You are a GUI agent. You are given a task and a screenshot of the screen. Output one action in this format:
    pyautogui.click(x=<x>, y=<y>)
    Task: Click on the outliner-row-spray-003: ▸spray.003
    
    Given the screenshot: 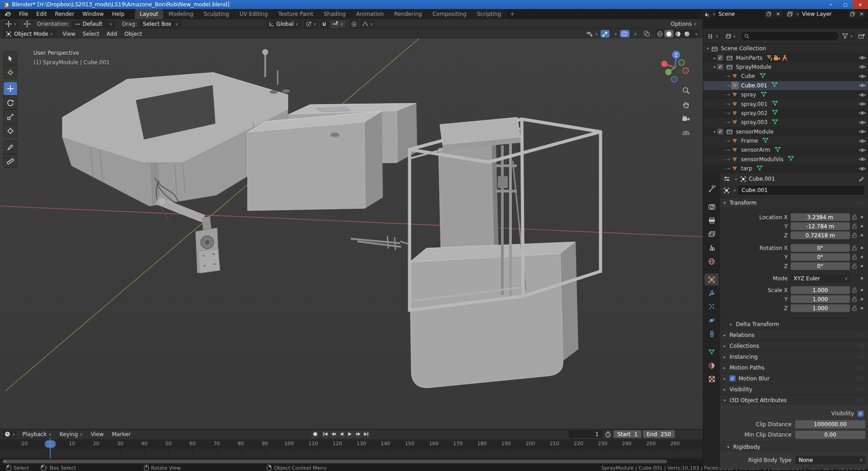 What is the action you would take?
    pyautogui.click(x=786, y=122)
    